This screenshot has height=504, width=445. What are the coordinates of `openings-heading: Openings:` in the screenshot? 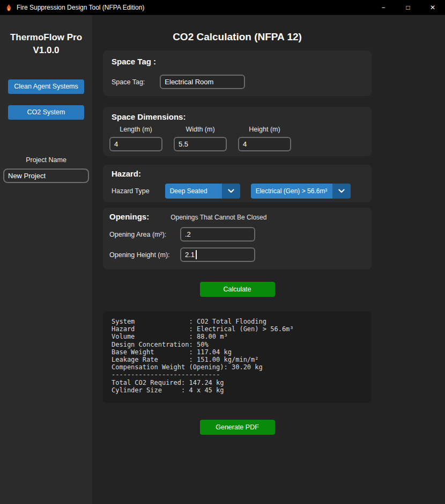 It's located at (129, 217).